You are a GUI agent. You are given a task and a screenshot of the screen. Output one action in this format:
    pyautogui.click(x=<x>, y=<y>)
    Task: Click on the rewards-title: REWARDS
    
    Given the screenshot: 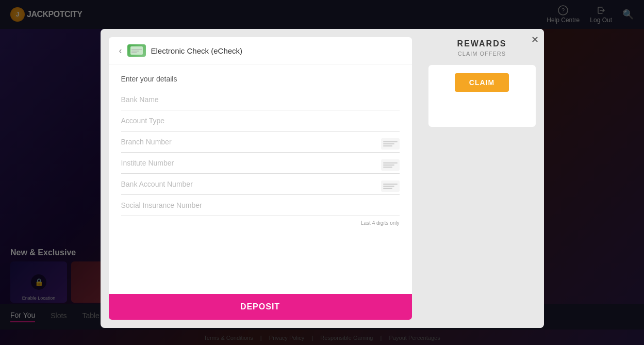 What is the action you would take?
    pyautogui.click(x=482, y=44)
    